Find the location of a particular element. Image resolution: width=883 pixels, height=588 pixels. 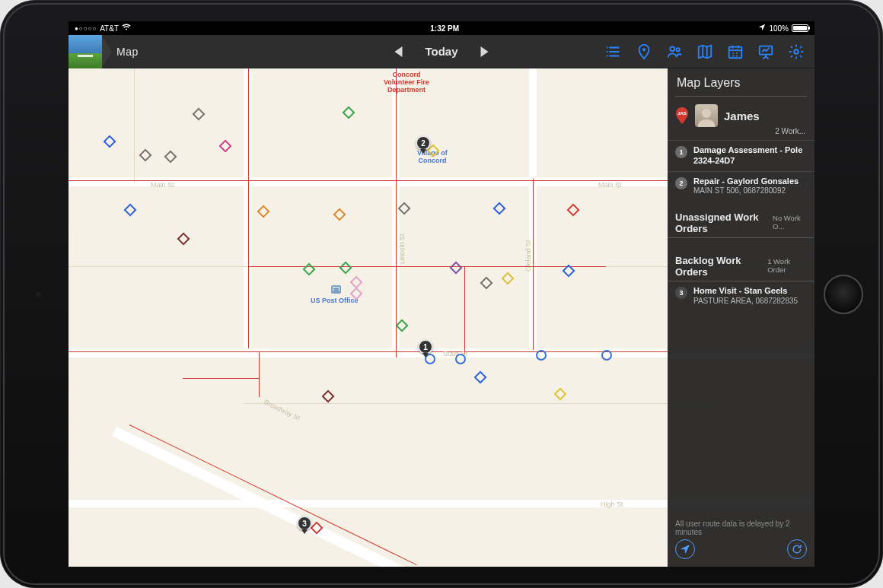

battery-icon is located at coordinates (800, 28).